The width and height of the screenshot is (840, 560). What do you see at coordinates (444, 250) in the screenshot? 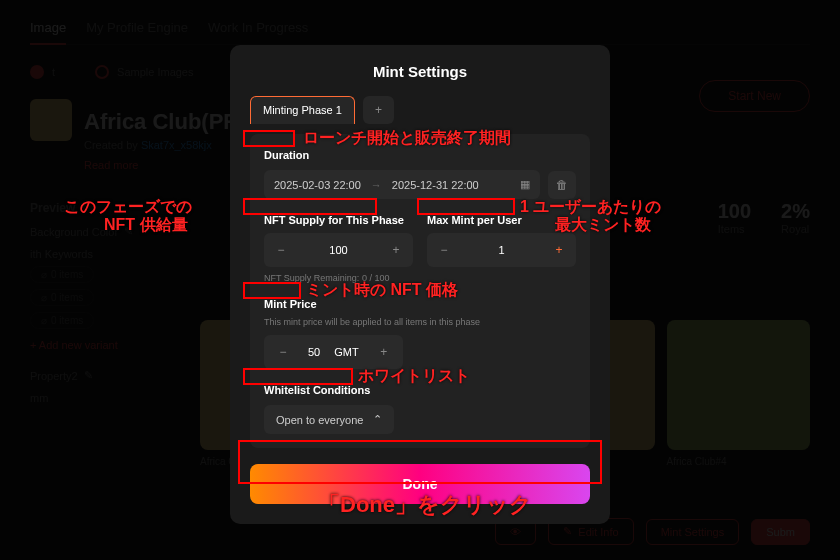
I see `maxmint-minus: −` at bounding box center [444, 250].